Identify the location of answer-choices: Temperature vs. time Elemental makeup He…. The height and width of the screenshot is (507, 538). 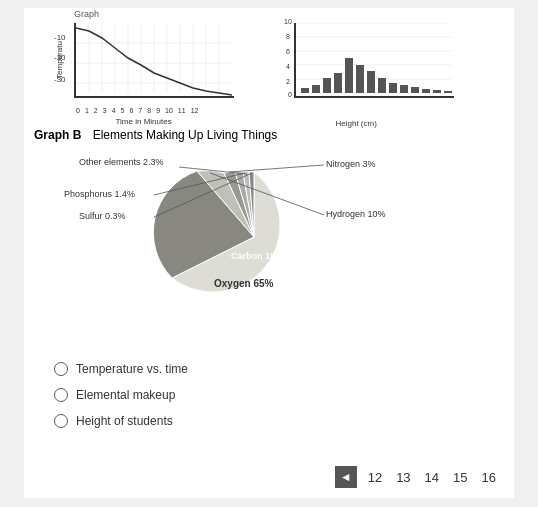
(279, 395).